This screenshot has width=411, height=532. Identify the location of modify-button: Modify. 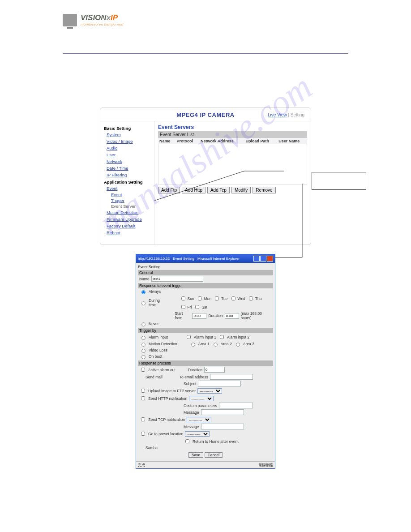
(241, 190).